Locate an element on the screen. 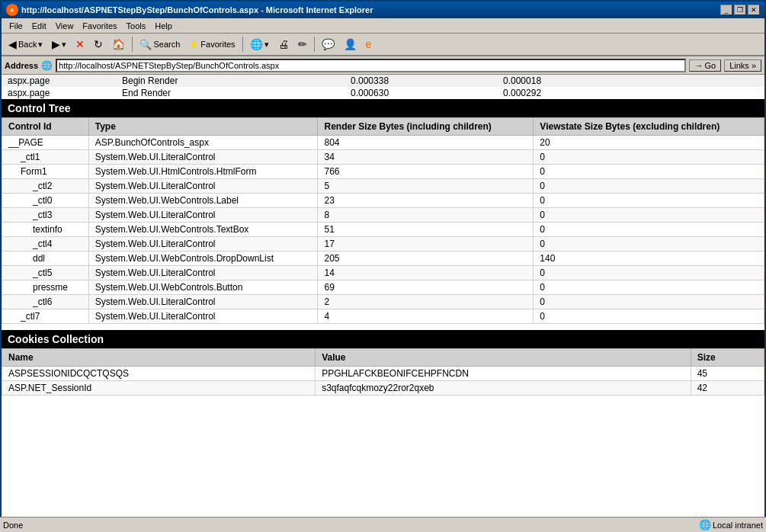 This screenshot has width=766, height=532. table-row: aspx.page Begin Render 0.000338 0.000018 is located at coordinates (383, 81).